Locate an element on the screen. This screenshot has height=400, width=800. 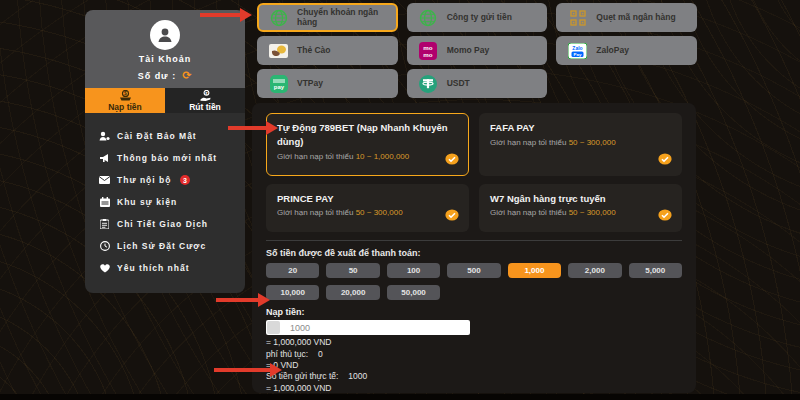
payment-method-bank-transfer: Chuyển khoản ngân hàng is located at coordinates (328, 18).